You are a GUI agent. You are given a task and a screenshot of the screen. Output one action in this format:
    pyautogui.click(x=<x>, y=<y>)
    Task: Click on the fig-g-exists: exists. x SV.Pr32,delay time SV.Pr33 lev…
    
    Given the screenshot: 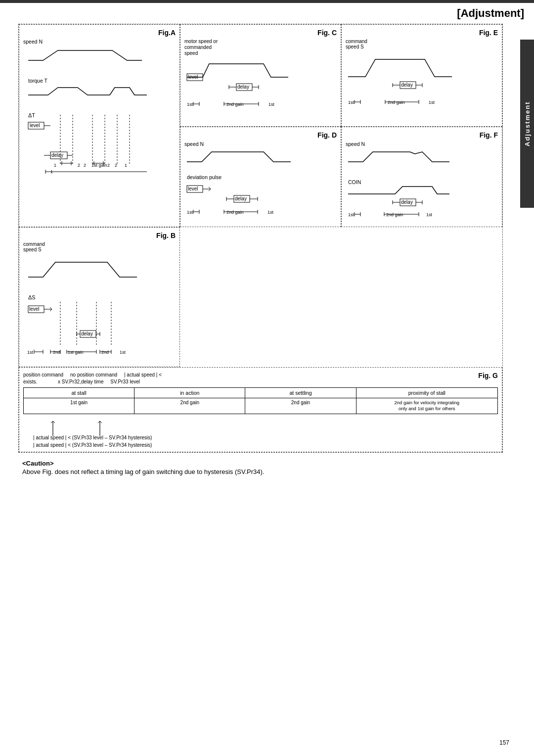 What is the action you would take?
    pyautogui.click(x=82, y=382)
    